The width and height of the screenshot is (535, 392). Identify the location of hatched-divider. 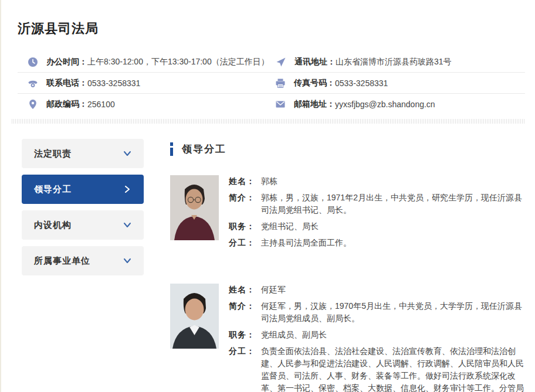
(269, 121).